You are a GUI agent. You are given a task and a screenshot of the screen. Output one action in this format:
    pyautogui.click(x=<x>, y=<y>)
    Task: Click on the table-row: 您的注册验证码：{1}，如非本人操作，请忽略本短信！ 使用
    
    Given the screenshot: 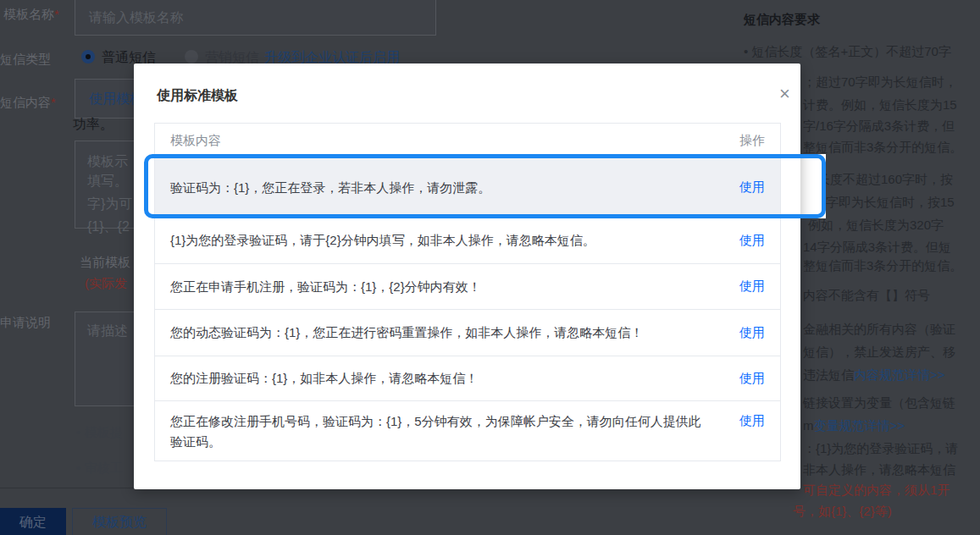 What is the action you would take?
    pyautogui.click(x=468, y=378)
    